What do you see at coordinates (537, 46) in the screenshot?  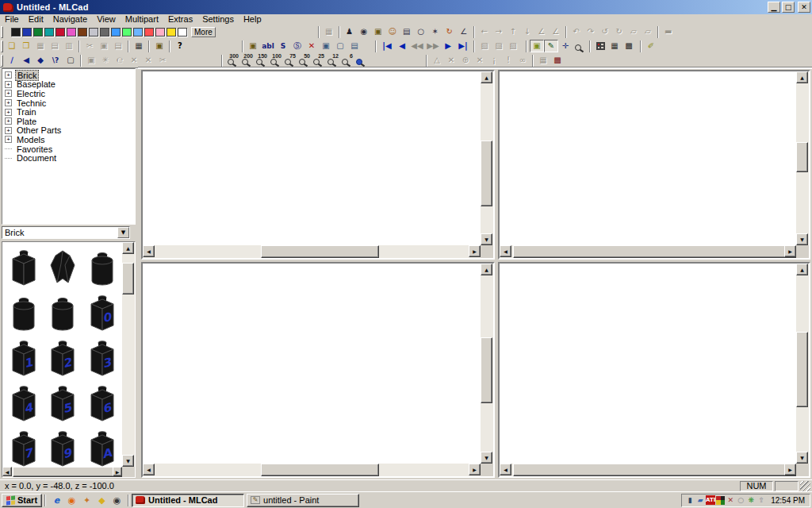 I see `place-mode-button: ▣` at bounding box center [537, 46].